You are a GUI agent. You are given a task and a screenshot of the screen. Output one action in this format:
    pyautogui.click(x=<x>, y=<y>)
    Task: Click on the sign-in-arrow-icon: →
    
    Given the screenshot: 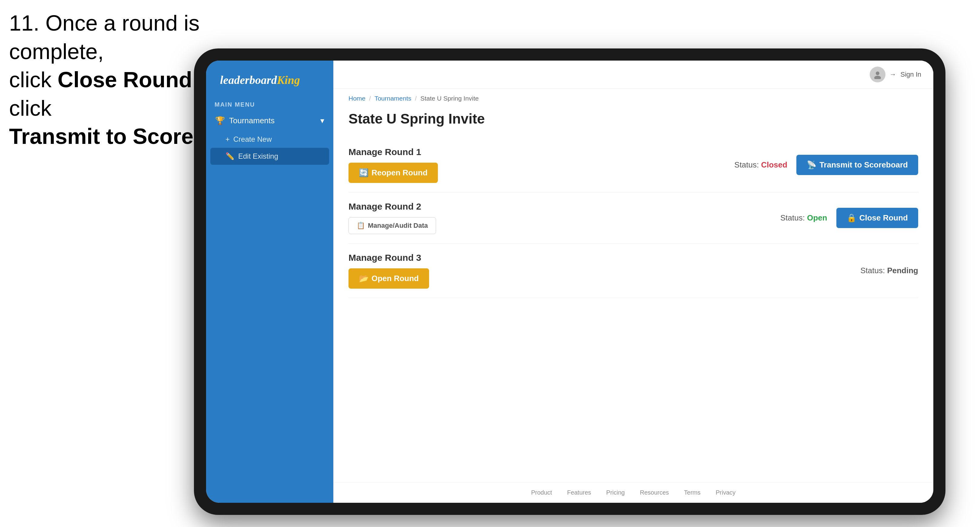 What is the action you would take?
    pyautogui.click(x=893, y=75)
    